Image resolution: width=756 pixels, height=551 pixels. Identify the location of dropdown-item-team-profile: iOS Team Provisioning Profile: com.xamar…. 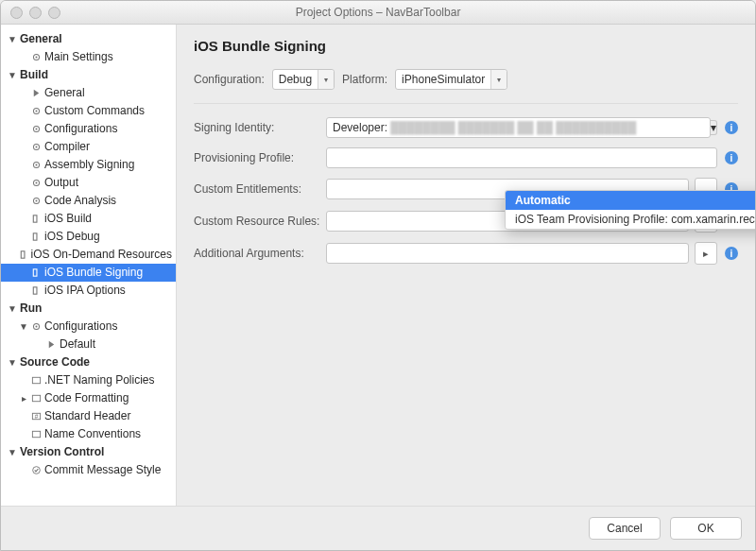
(631, 219).